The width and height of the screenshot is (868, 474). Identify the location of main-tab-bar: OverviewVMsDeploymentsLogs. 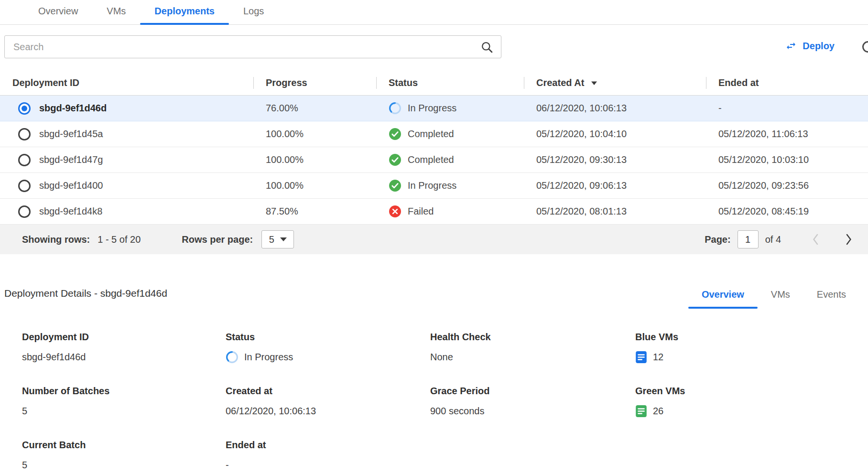
(434, 12).